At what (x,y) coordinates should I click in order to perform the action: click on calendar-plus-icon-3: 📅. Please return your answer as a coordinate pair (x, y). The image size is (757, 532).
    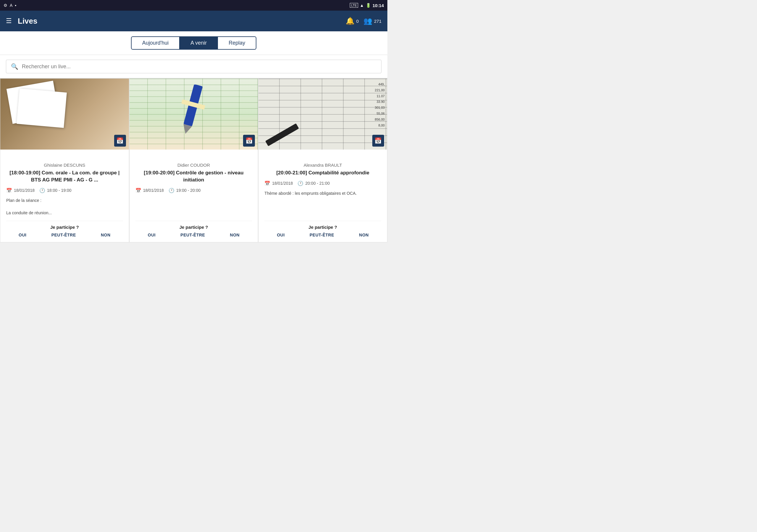
    Looking at the image, I should click on (378, 141).